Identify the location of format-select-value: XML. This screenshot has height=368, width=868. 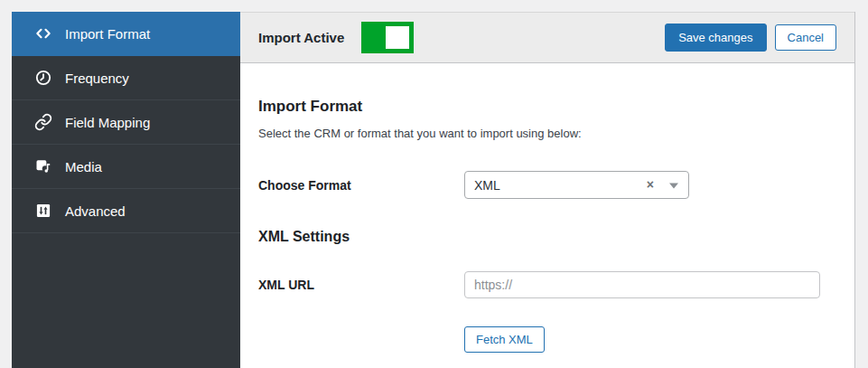
(488, 185).